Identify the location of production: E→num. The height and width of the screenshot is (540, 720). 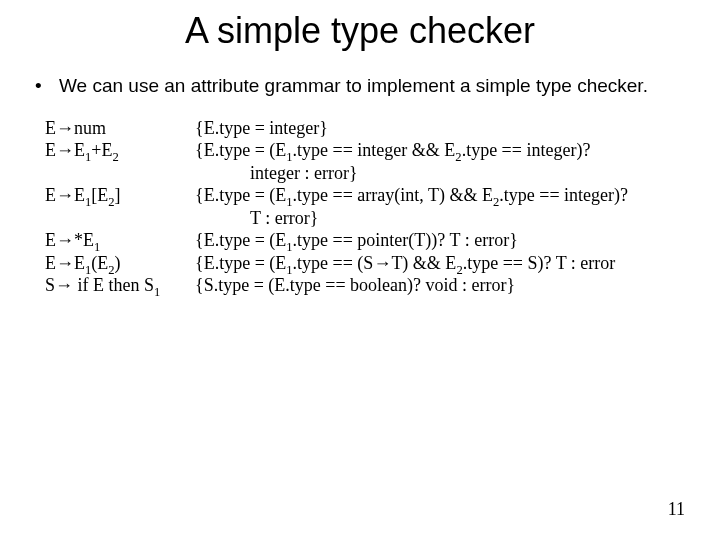
(120, 128).